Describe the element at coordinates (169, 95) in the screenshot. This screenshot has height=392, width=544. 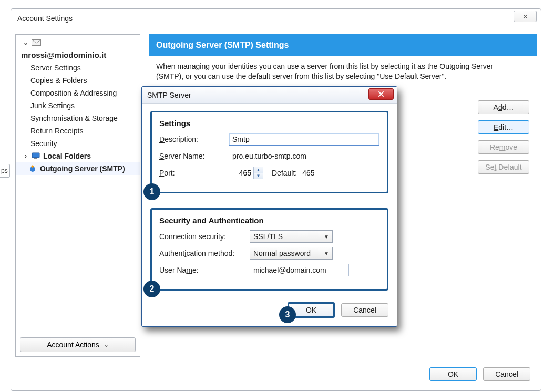
I see `dialog-title-text: SMTP Server` at that location.